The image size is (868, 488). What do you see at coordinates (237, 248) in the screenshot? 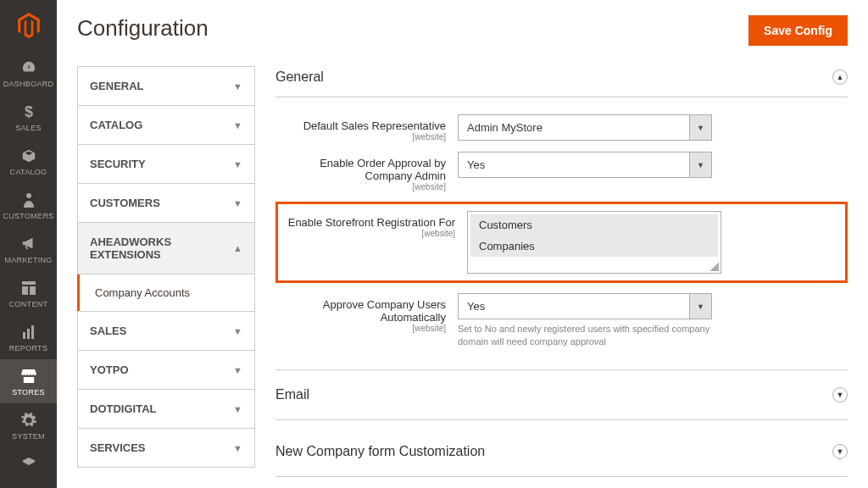
I see `chevron-up-icon: ▲` at bounding box center [237, 248].